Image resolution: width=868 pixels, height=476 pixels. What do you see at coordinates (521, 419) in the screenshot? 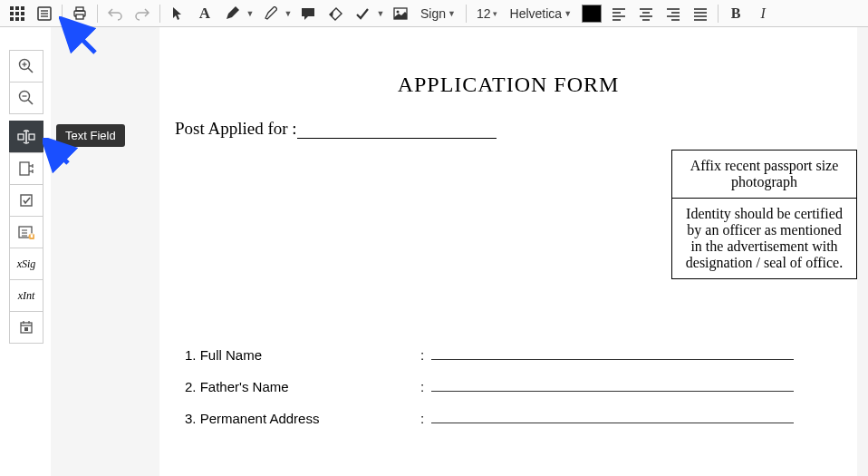
I see `field-row: 3. Permanent Address :` at bounding box center [521, 419].